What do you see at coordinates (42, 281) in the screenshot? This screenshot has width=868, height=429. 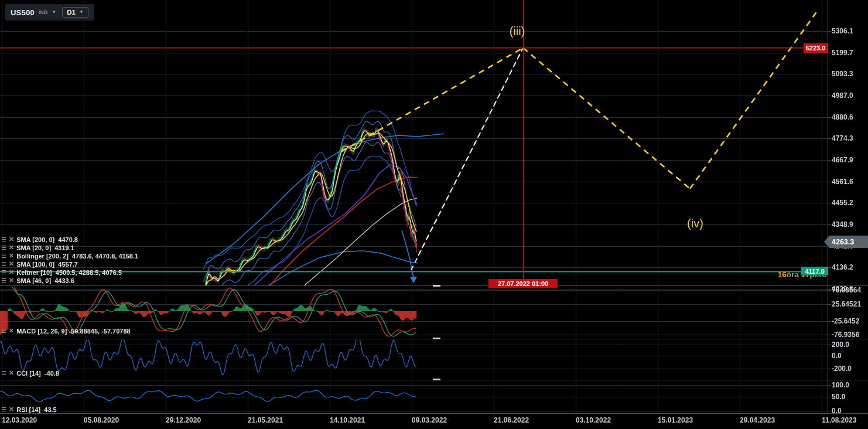 I see `indicator-params: [27, 0]` at bounding box center [42, 281].